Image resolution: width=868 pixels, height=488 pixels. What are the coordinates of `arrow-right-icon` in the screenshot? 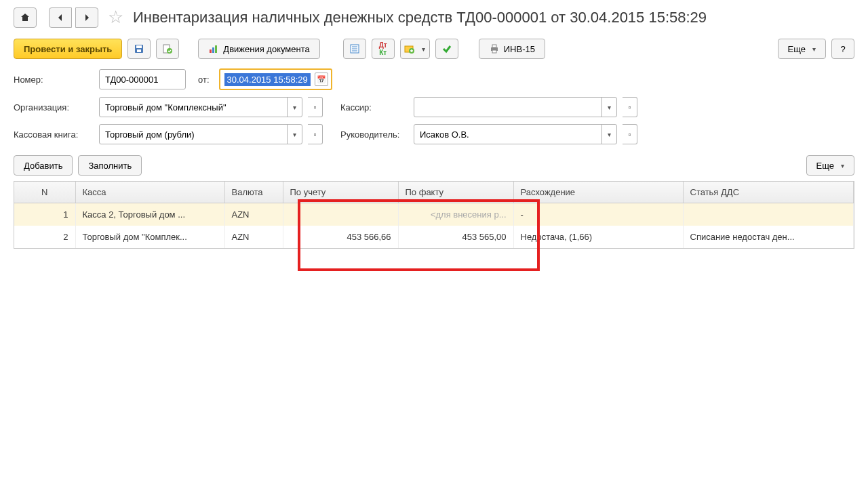 It's located at (87, 18).